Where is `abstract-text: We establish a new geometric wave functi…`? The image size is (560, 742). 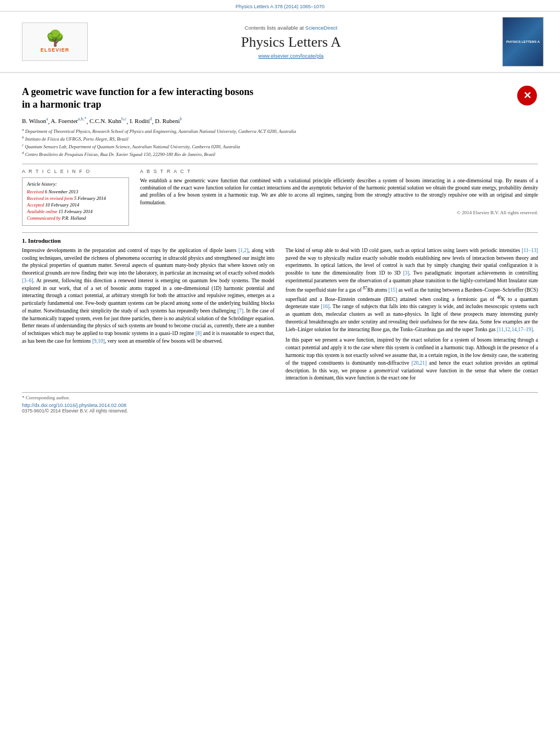 abstract-text: We establish a new geometric wave functi… is located at coordinates (339, 192).